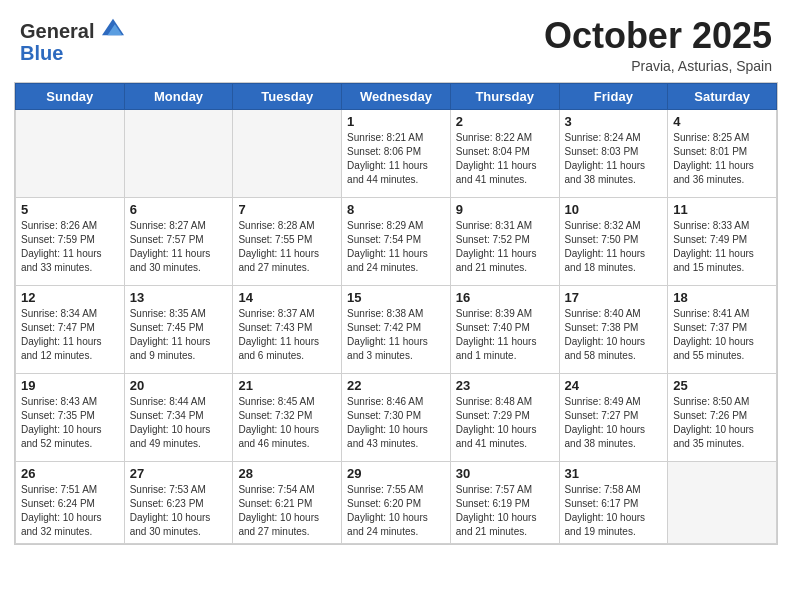  What do you see at coordinates (179, 335) in the screenshot?
I see `cell-details: Sunrise: 8:35 AM Sunset: 7:45 PM Dayligh…` at bounding box center [179, 335].